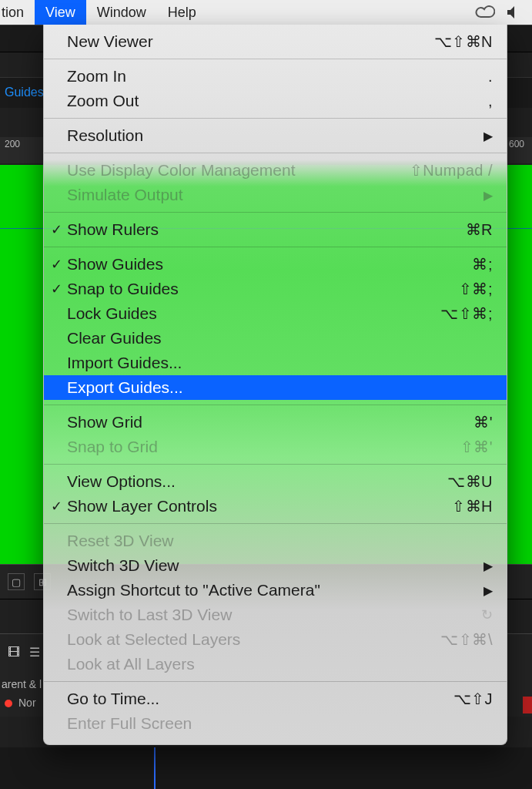  I want to click on menu-shortcut: ⇧⌘;, so click(476, 289).